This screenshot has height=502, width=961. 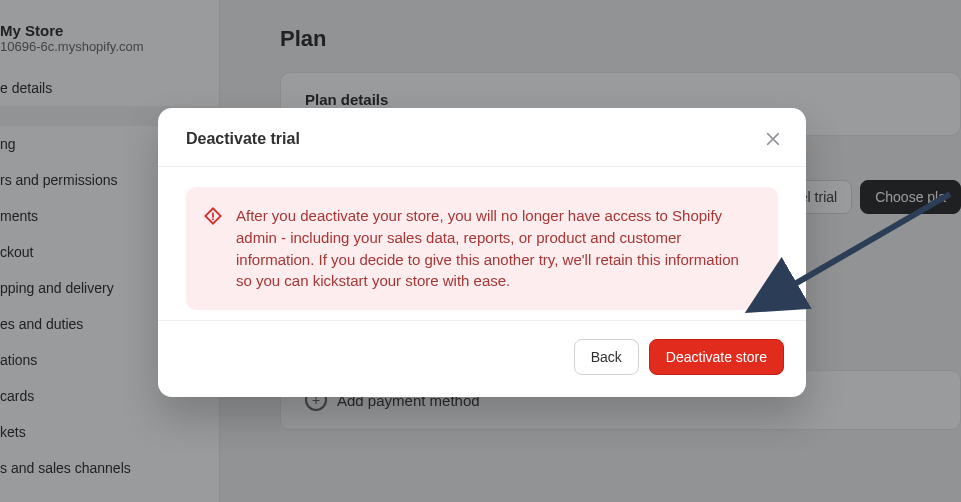 What do you see at coordinates (716, 357) in the screenshot?
I see `deactivate-store-button: Deactivate store` at bounding box center [716, 357].